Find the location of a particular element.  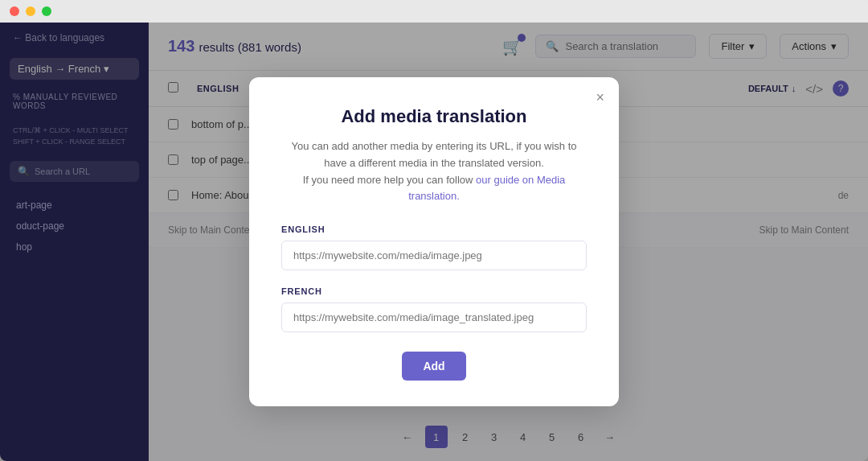

english-field-label: ENGLISH is located at coordinates (434, 229).